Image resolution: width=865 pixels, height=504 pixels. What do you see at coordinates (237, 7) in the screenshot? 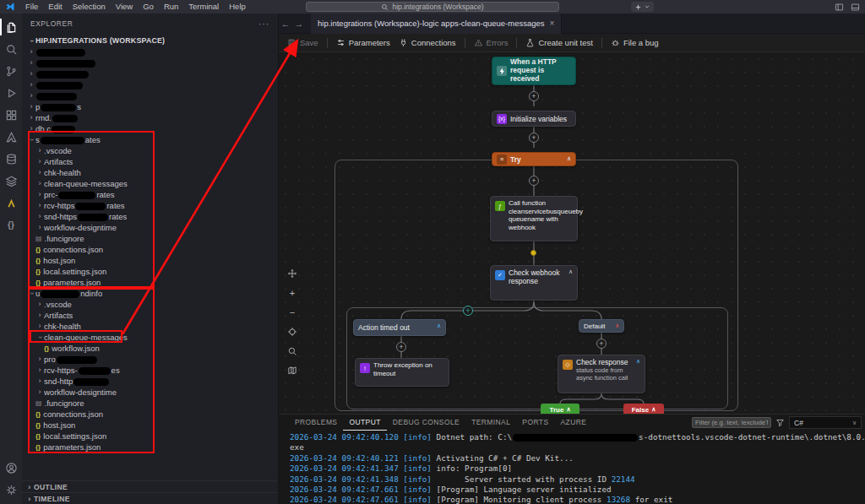
I see `menu-help: Help` at bounding box center [237, 7].